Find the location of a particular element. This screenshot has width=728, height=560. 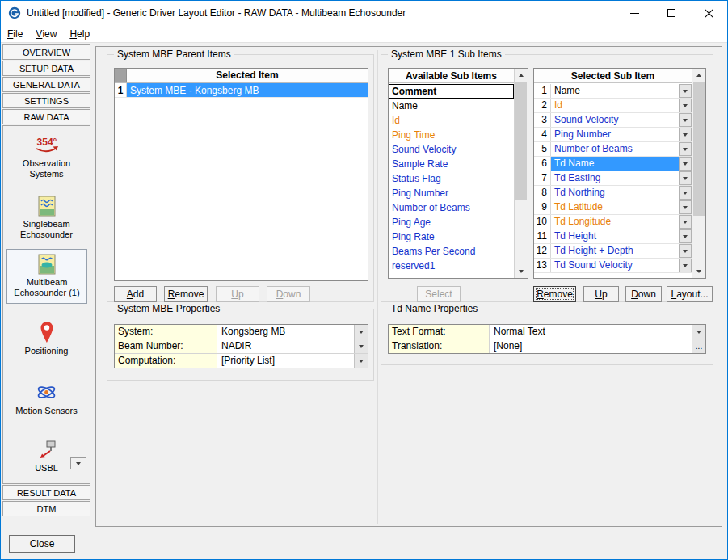

list-item: Number of Beams is located at coordinates (451, 208).